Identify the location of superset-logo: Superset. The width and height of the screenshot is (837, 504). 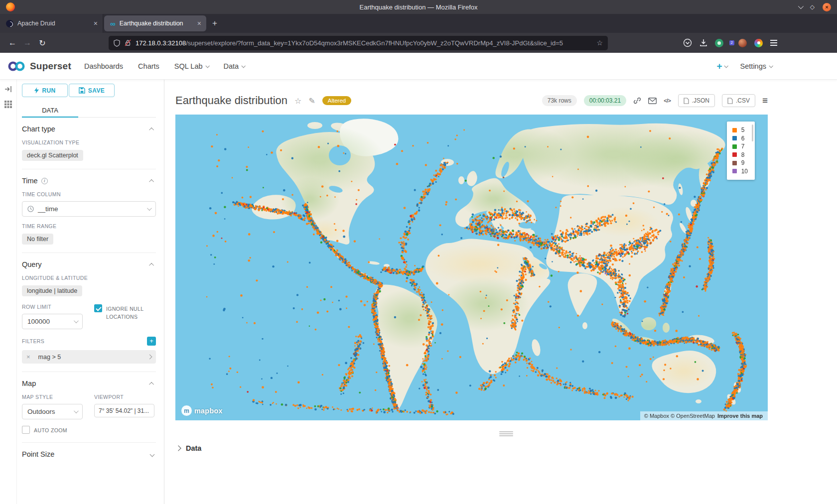
(39, 66).